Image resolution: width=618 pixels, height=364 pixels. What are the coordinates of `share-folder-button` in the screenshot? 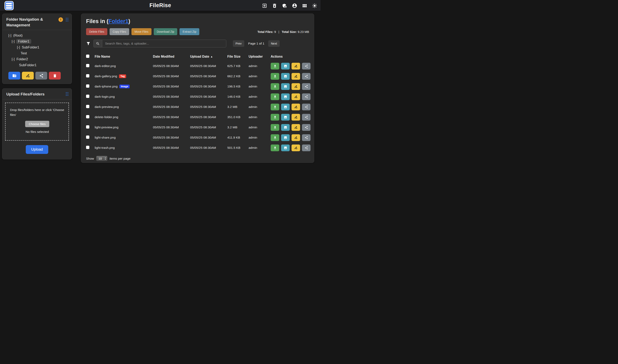 It's located at (41, 76).